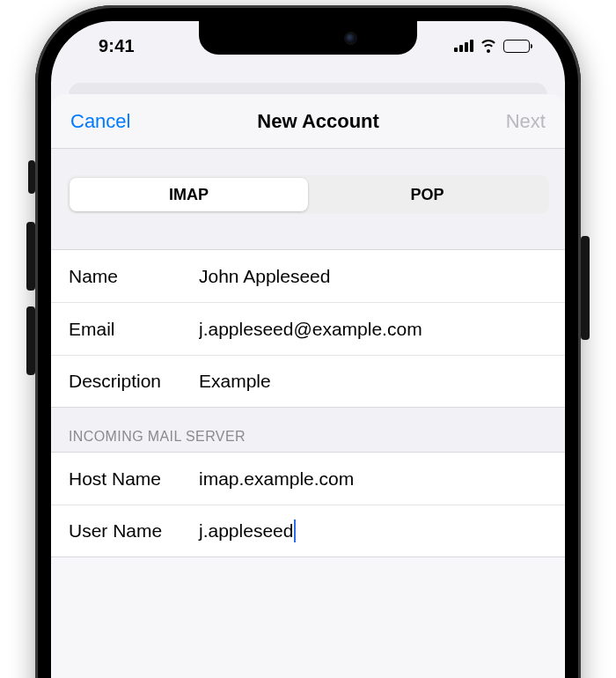 The image size is (616, 678). Describe the element at coordinates (308, 531) in the screenshot. I see `user-name-row: User Name j.appleseed` at that location.